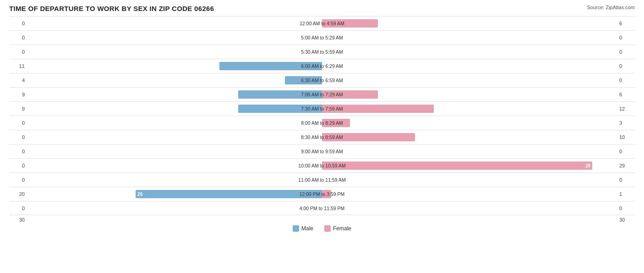  I want to click on chart-row: 010:00 AM to 10:59 AM2929, so click(322, 165).